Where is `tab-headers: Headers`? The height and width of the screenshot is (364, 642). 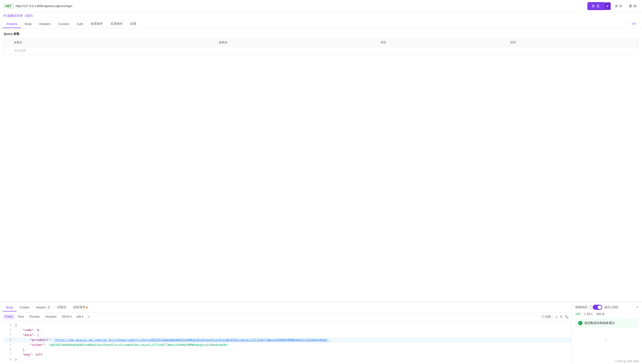 tab-headers: Headers is located at coordinates (45, 24).